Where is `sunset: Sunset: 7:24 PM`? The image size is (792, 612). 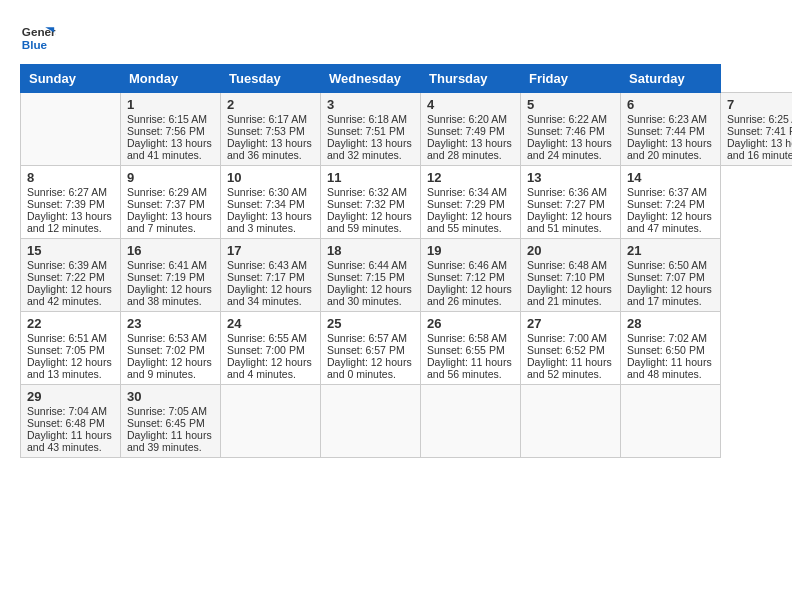
sunset: Sunset: 7:24 PM is located at coordinates (666, 204).